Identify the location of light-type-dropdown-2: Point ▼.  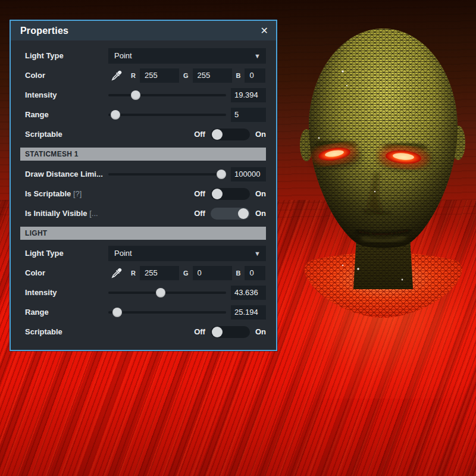
(187, 253).